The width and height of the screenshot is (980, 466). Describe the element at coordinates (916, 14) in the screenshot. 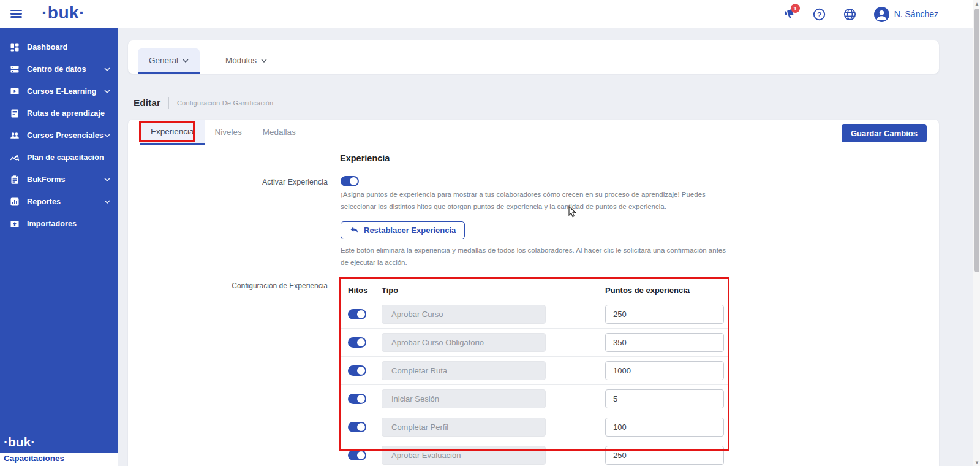

I see `user-name: N. Sánchez` at that location.